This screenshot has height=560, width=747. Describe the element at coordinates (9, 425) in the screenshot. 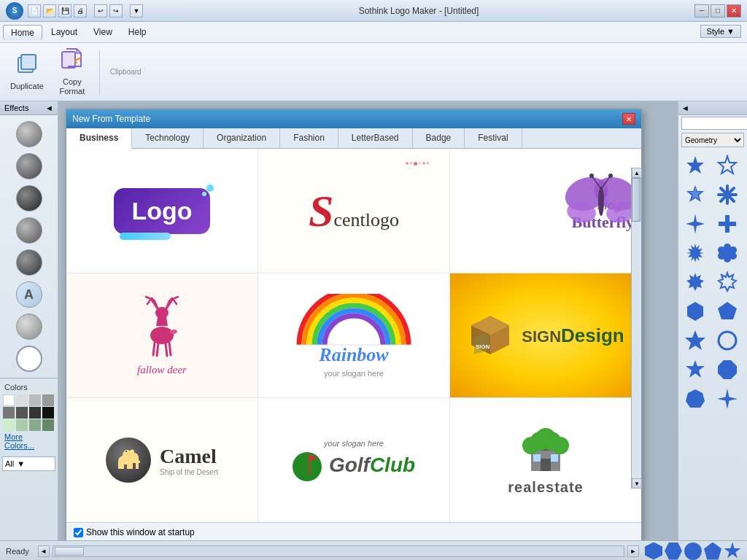

I see `color-lg3` at that location.